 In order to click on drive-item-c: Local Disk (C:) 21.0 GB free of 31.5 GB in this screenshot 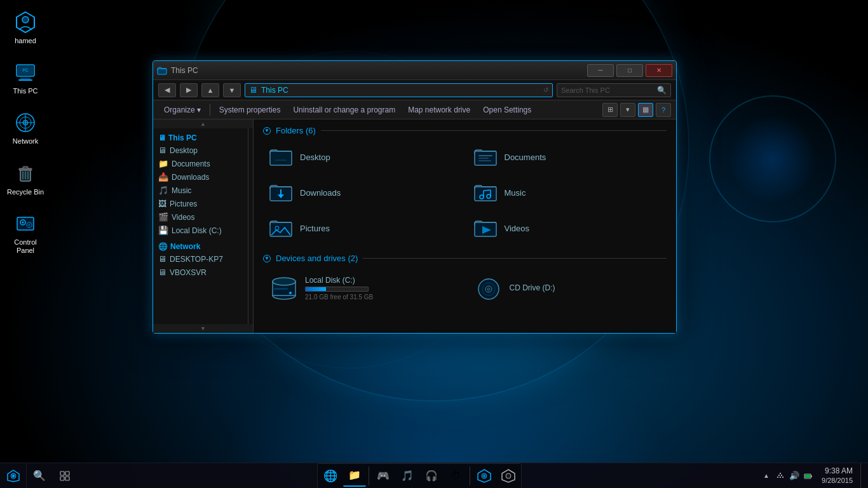, I will do `click(363, 288)`.